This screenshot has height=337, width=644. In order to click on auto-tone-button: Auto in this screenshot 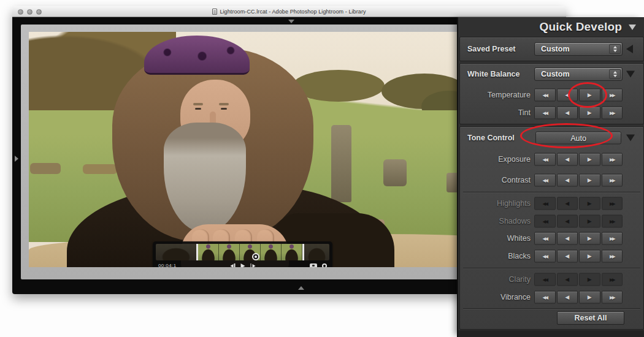, I will do `click(578, 138)`.